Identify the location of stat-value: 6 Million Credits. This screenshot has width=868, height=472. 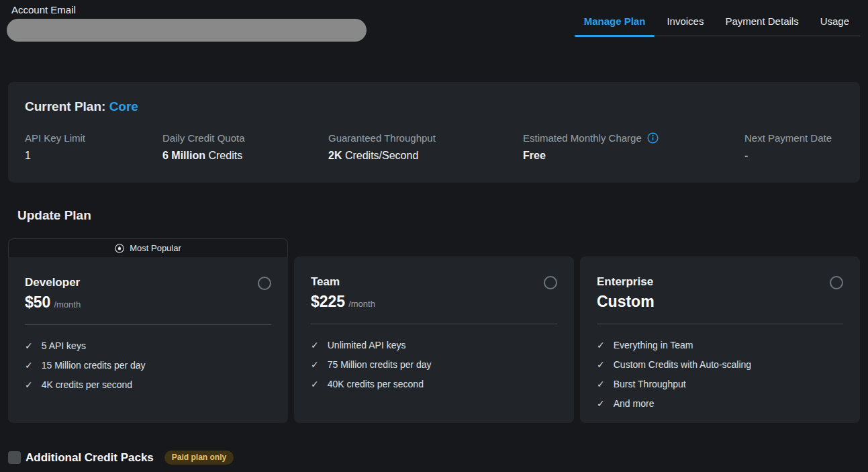
(246, 156).